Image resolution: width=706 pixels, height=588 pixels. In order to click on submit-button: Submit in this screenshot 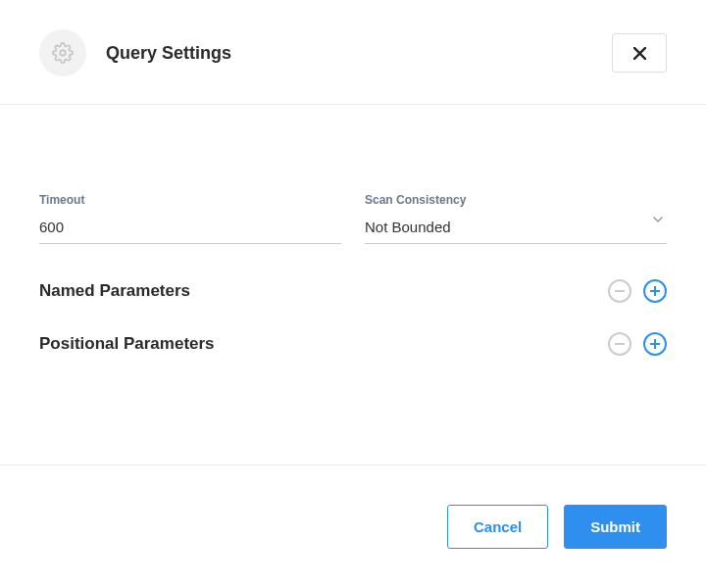, I will do `click(616, 527)`.